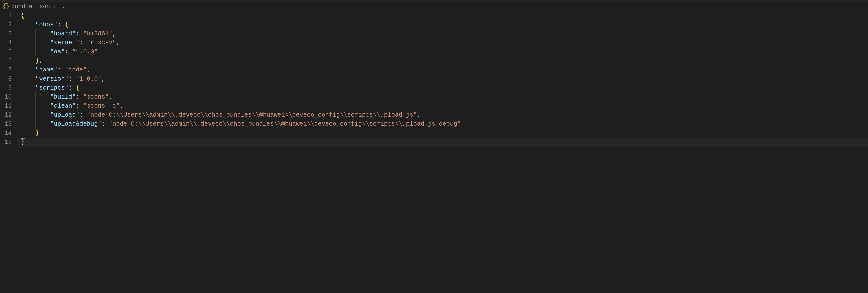  I want to click on code-line: "name": "code",, so click(443, 70).